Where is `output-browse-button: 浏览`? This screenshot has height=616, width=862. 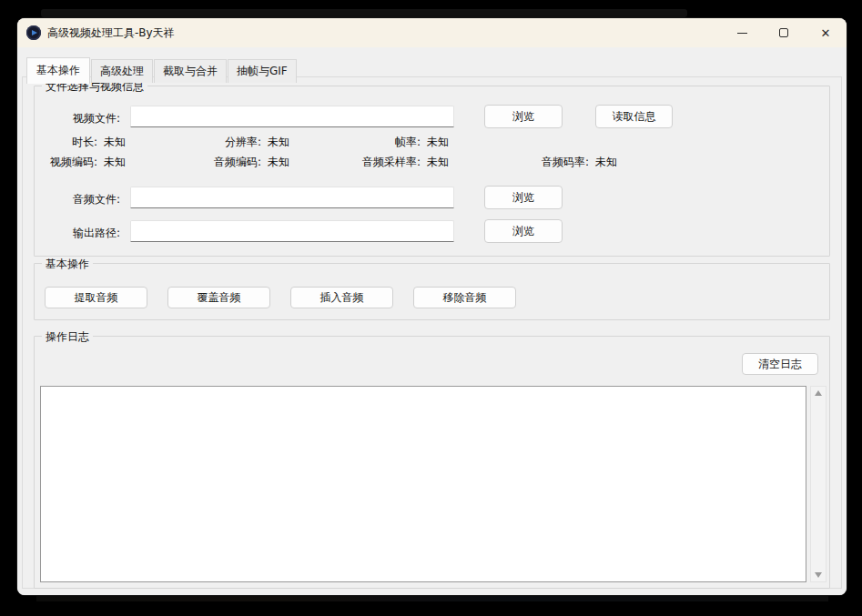
output-browse-button: 浏览 is located at coordinates (523, 231).